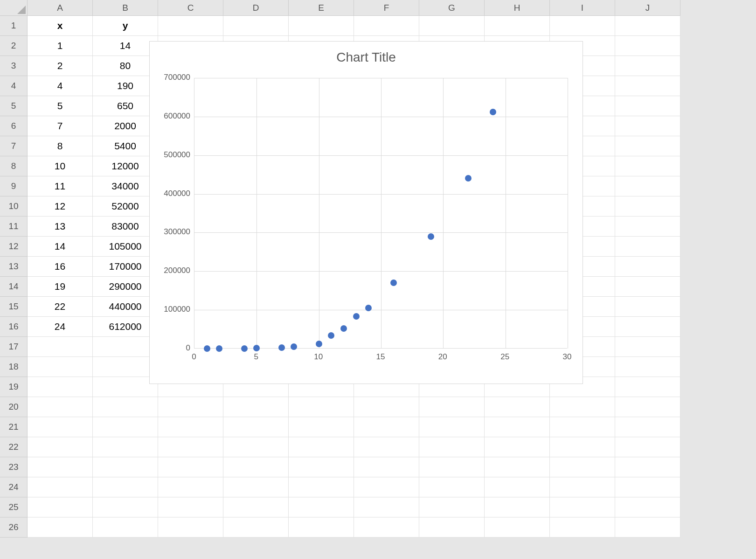 The image size is (756, 559). I want to click on cell-G20, so click(452, 407).